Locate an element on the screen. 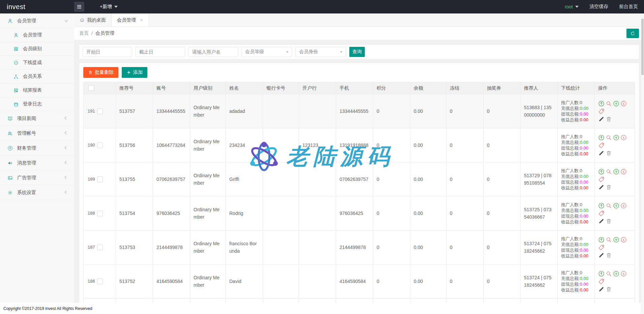  sidebar-toggle-button is located at coordinates (79, 7).